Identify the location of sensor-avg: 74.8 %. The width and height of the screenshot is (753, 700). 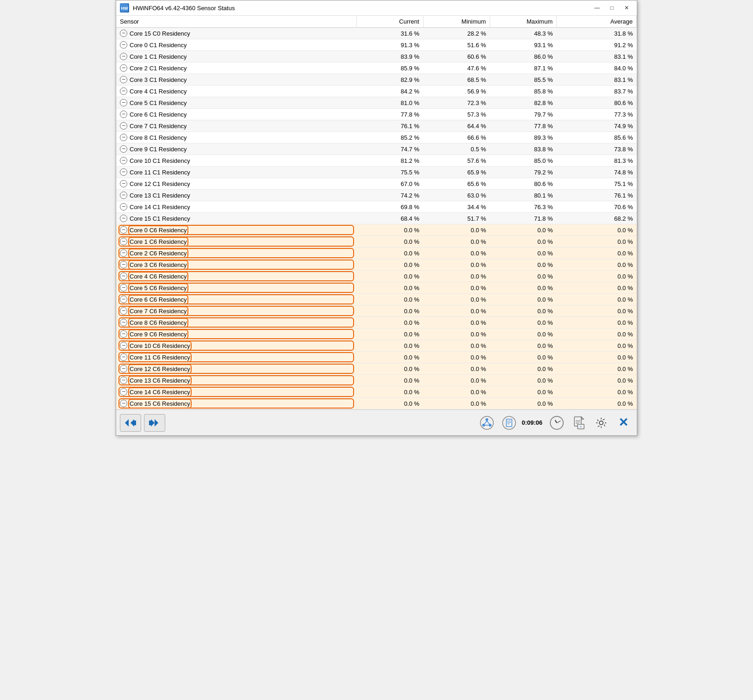
(596, 172).